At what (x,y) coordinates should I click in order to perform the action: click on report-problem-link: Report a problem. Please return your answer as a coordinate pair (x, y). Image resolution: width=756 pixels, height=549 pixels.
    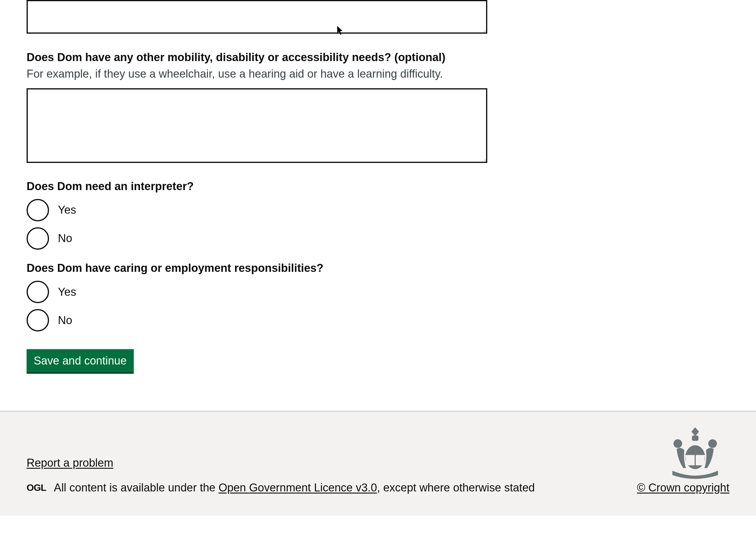
    Looking at the image, I should click on (70, 463).